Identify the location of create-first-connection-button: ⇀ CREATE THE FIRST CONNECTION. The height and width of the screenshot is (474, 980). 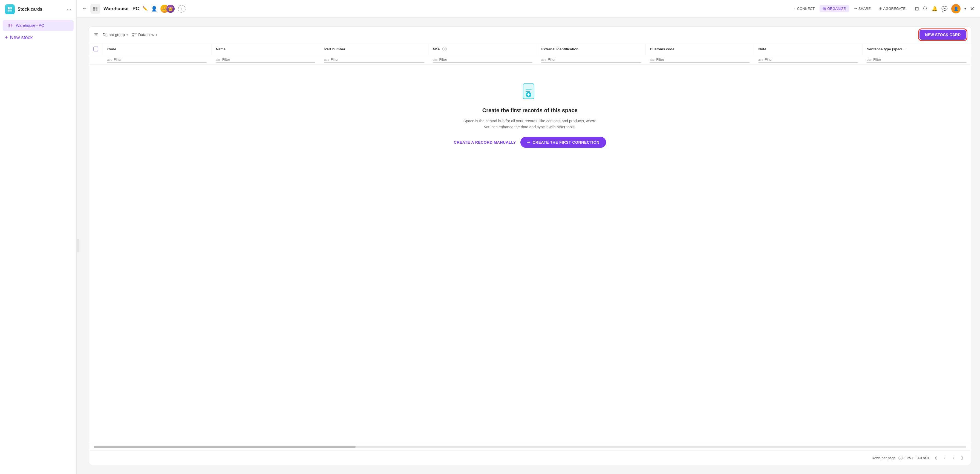
(563, 142).